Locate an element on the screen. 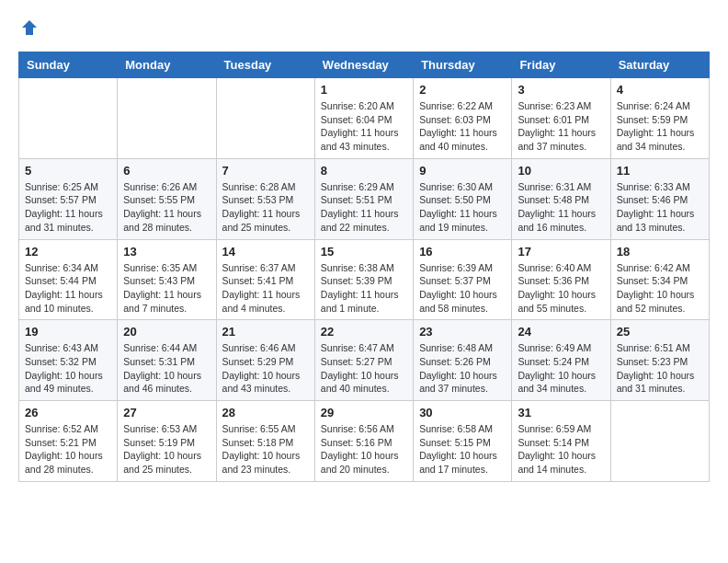  day-info: Sunrise: 6:52 AM Sunset: 5:21 PM Dayligh… is located at coordinates (68, 449).